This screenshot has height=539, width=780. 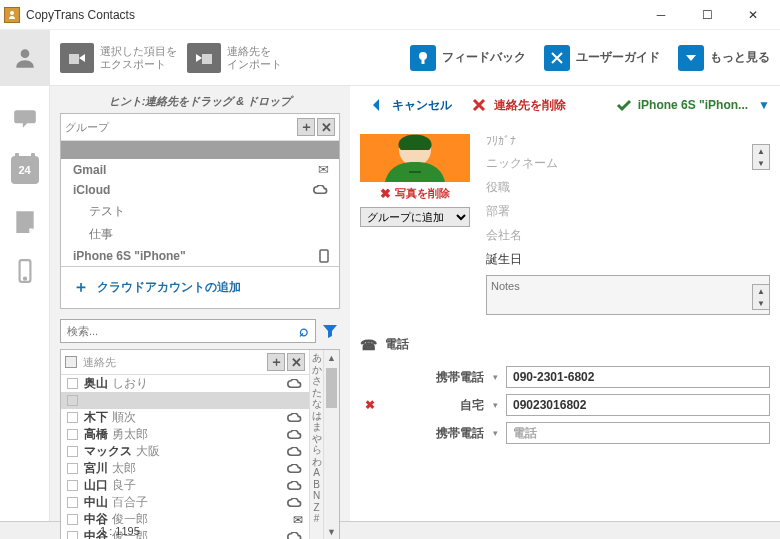 What do you see at coordinates (753, 15) in the screenshot?
I see `close-button: ✕` at bounding box center [753, 15].